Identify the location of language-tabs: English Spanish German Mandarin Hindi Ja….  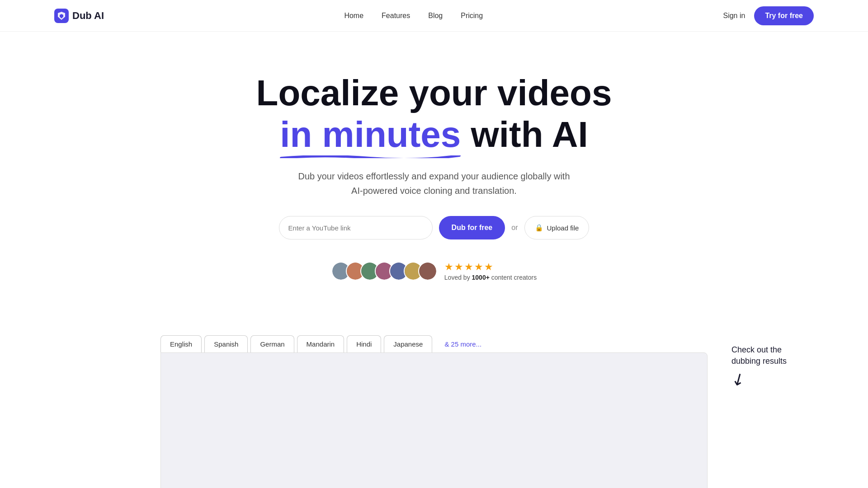
(434, 344).